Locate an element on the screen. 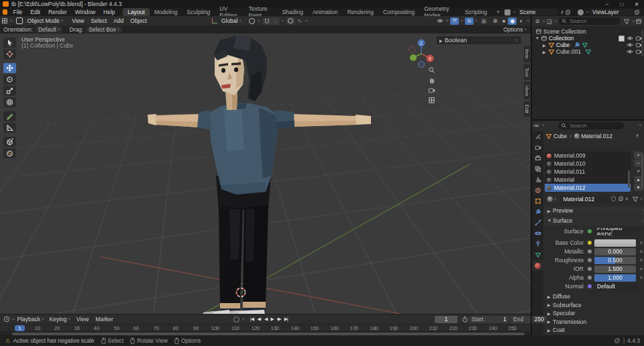 The image size is (644, 346). auto-keying-icon is located at coordinates (236, 319).